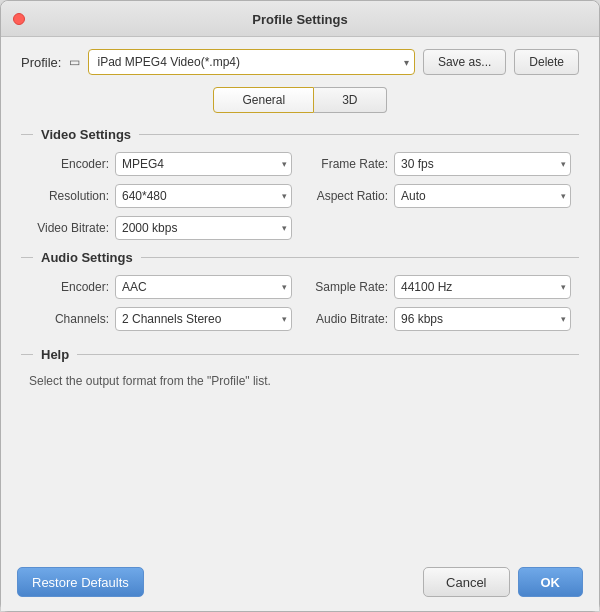  I want to click on frame-rate-row: Frame Rate: 30 fps ▾, so click(440, 164).